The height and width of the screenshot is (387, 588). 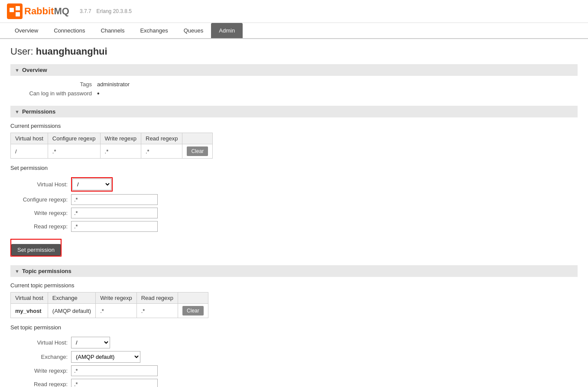 I want to click on login-value: •, so click(x=98, y=94).